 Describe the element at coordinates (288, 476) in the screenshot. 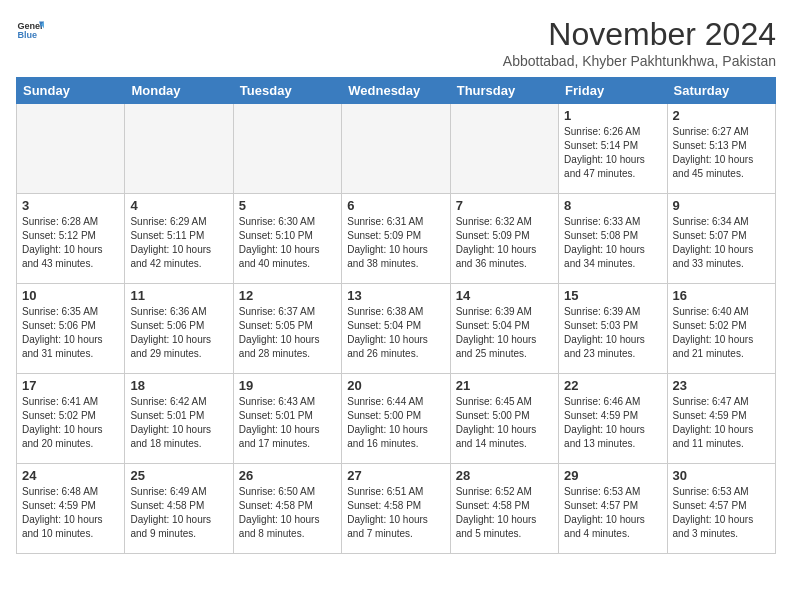

I see `day-number: 26` at that location.